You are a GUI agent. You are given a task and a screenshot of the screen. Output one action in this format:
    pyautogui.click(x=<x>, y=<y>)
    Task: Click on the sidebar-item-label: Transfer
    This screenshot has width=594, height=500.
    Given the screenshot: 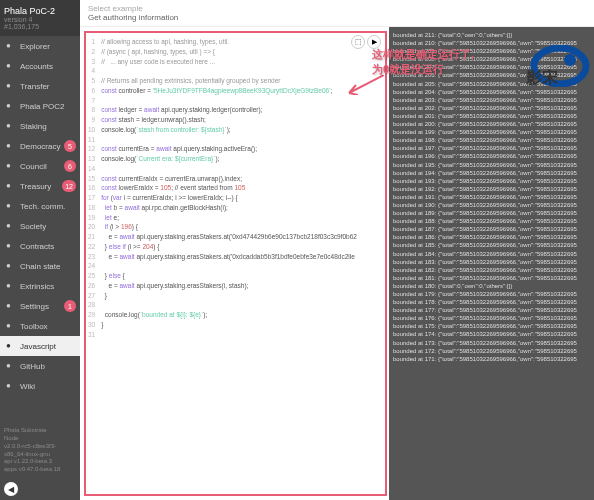 What is the action you would take?
    pyautogui.click(x=35, y=86)
    